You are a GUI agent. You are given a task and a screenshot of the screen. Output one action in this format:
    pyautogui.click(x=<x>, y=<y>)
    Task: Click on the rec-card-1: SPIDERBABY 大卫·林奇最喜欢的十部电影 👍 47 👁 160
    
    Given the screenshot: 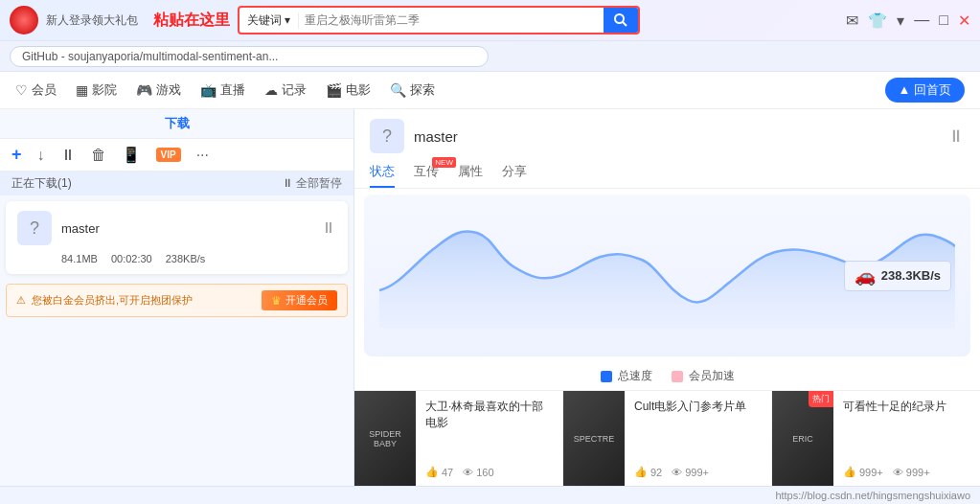 What is the action you would take?
    pyautogui.click(x=459, y=439)
    